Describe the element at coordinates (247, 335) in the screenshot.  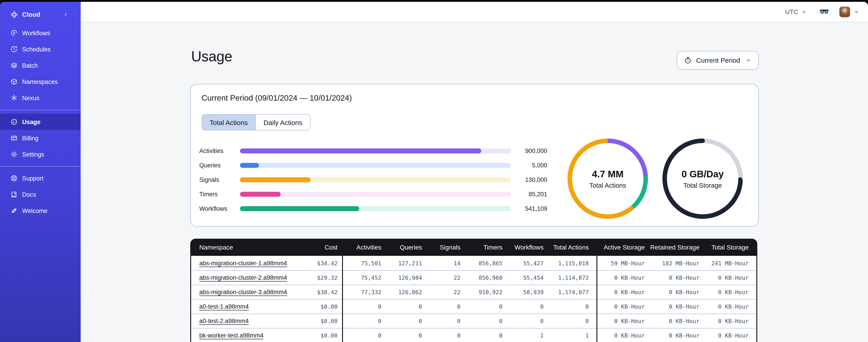
I see `cell-namespace: bk-worker-test.a98mm4` at that location.